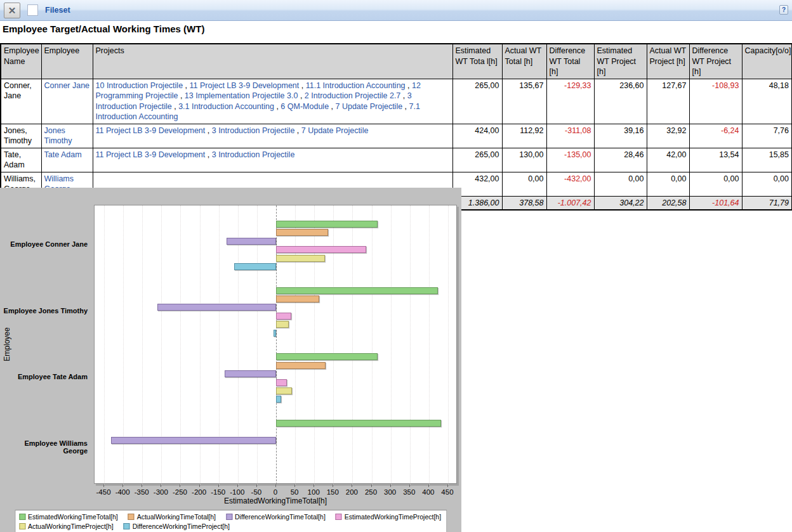  What do you see at coordinates (447, 492) in the screenshot?
I see `x-tick-label: 450` at bounding box center [447, 492].